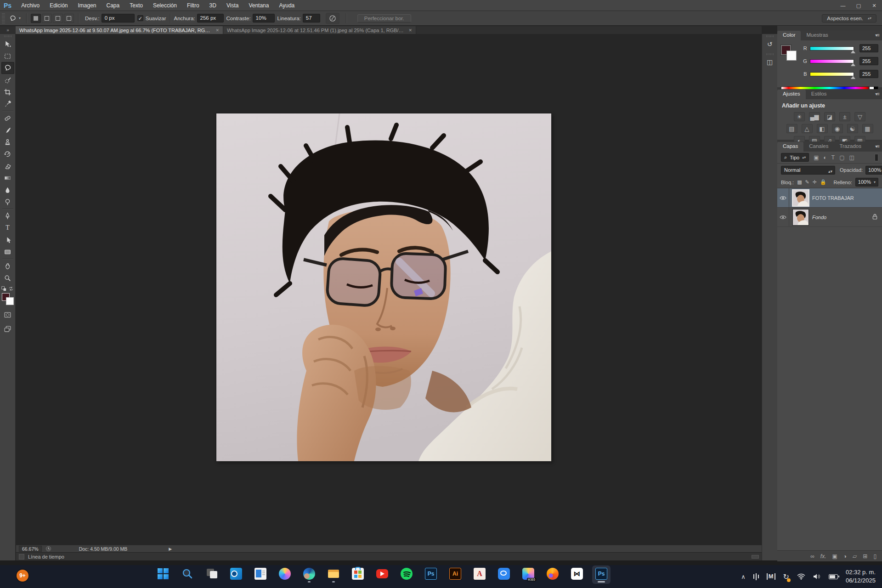 This screenshot has height=588, width=882. I want to click on close-button: ✕, so click(874, 6).